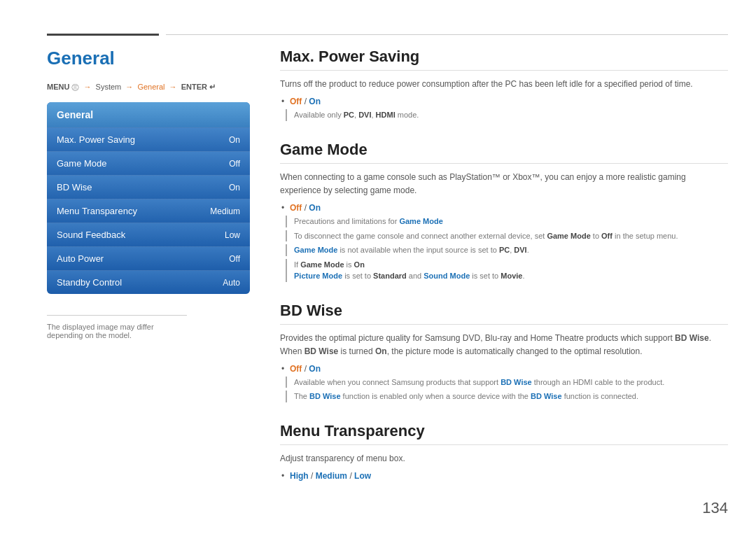 This screenshot has width=756, height=534. I want to click on section-title-game-mode: Game Mode, so click(504, 153).